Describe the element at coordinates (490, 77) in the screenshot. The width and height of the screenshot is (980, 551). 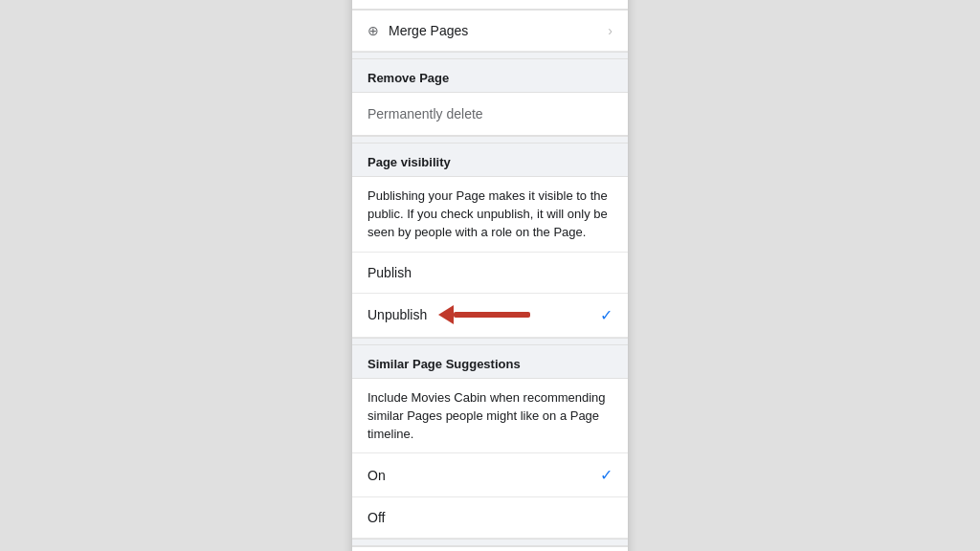
I see `remove-page-header: Remove Page` at that location.